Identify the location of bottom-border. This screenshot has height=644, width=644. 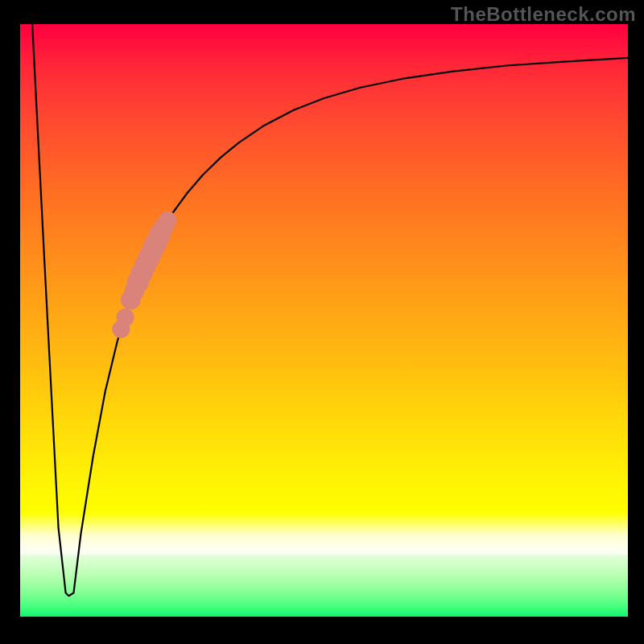
(322, 630).